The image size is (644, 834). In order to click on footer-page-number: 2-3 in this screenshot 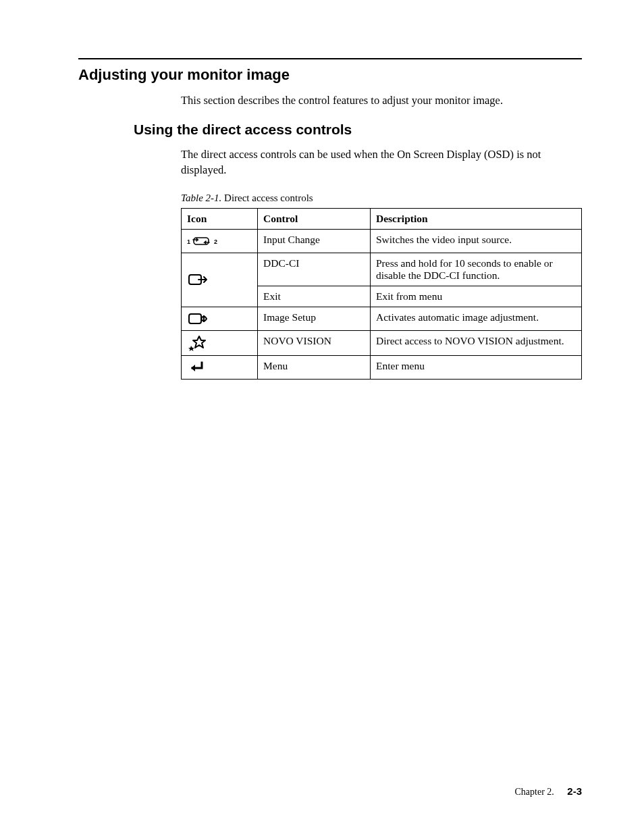, I will do `click(574, 791)`.